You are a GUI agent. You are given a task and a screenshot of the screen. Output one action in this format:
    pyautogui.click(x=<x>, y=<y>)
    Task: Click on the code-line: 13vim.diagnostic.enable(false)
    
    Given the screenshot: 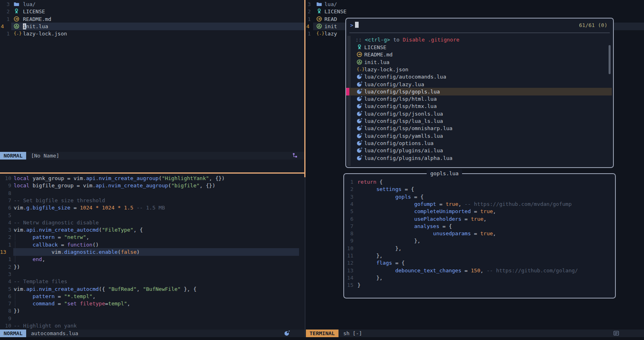 What is the action you would take?
    pyautogui.click(x=152, y=252)
    